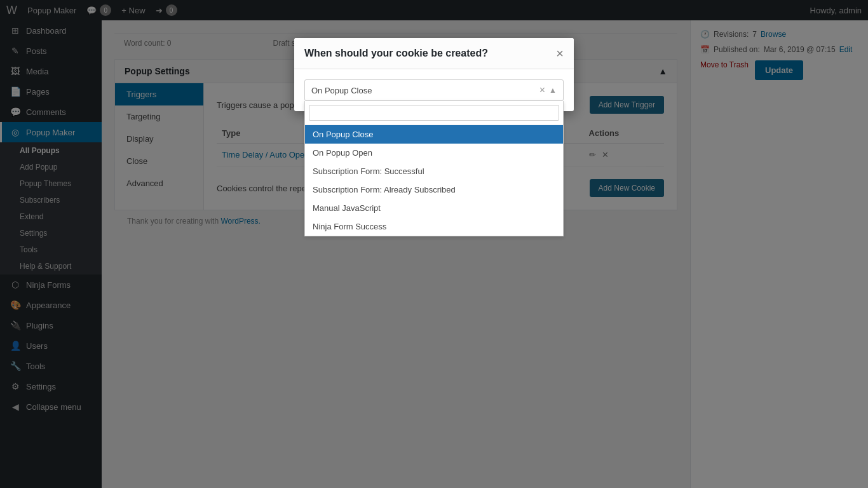  Describe the element at coordinates (434, 90) in the screenshot. I see `cookie-event-select: On Popup Close × ▲ On Popup Close On Pop…` at that location.